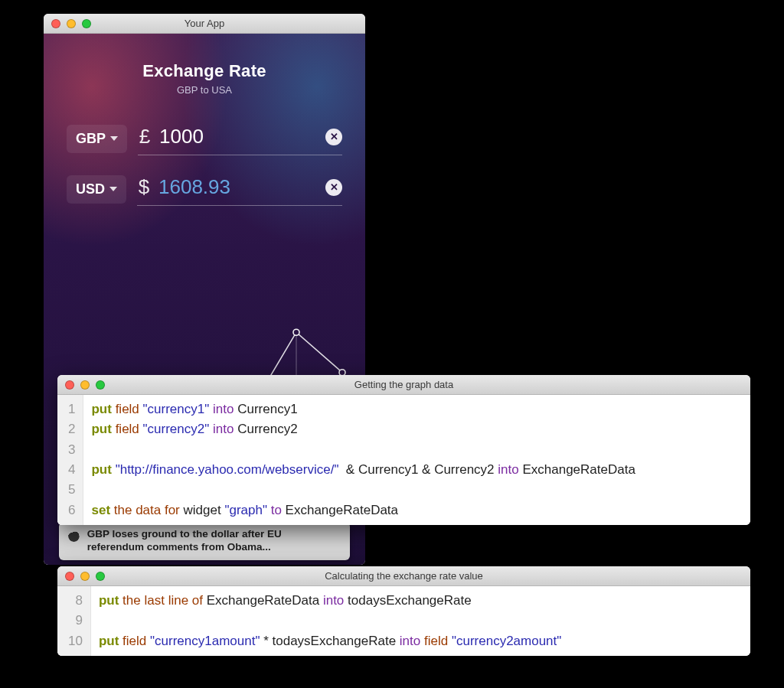 This screenshot has height=688, width=784. I want to click on currency-from-symbol: £, so click(145, 136).